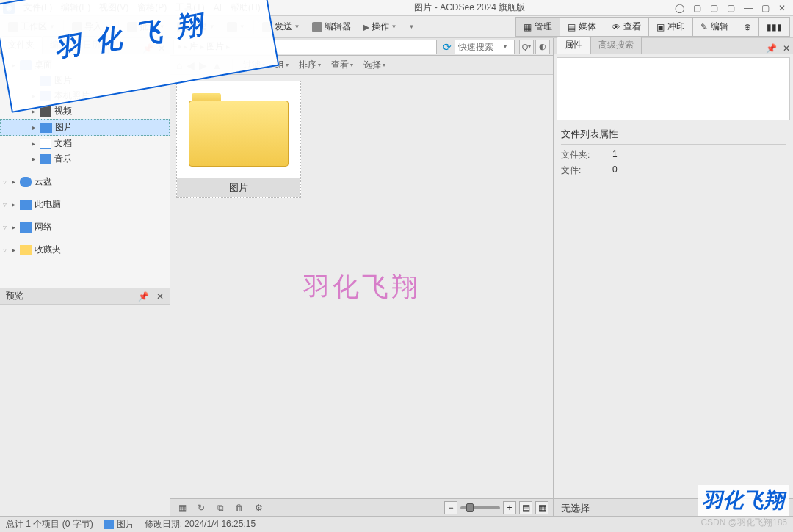 The width and height of the screenshot is (793, 532). What do you see at coordinates (310, 65) in the screenshot?
I see `view-sort: 排序▾` at bounding box center [310, 65].